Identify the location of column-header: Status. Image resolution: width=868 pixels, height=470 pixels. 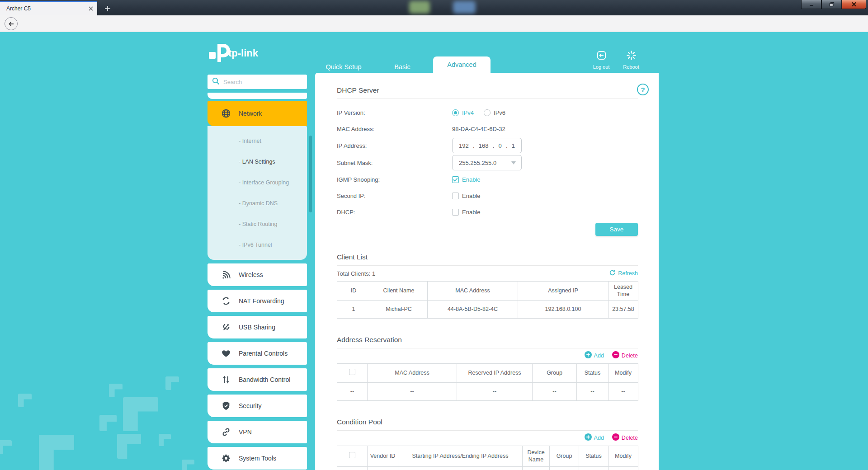
(594, 456).